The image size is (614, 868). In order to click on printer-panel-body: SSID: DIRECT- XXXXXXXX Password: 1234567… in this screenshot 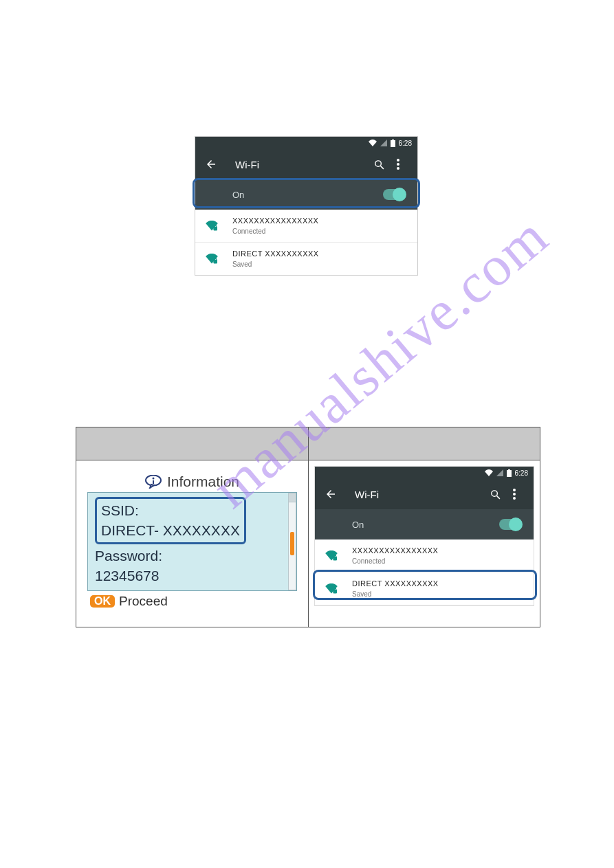, I will do `click(193, 542)`.